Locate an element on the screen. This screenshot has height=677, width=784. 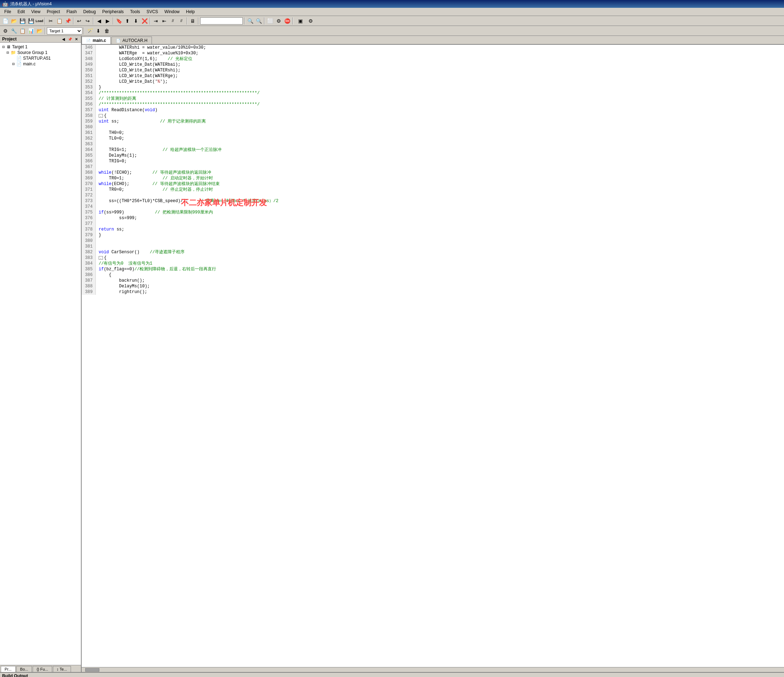
code-line-364: TRIG=1; // 给超声波模块一个正沿脉冲 is located at coordinates (441, 150).